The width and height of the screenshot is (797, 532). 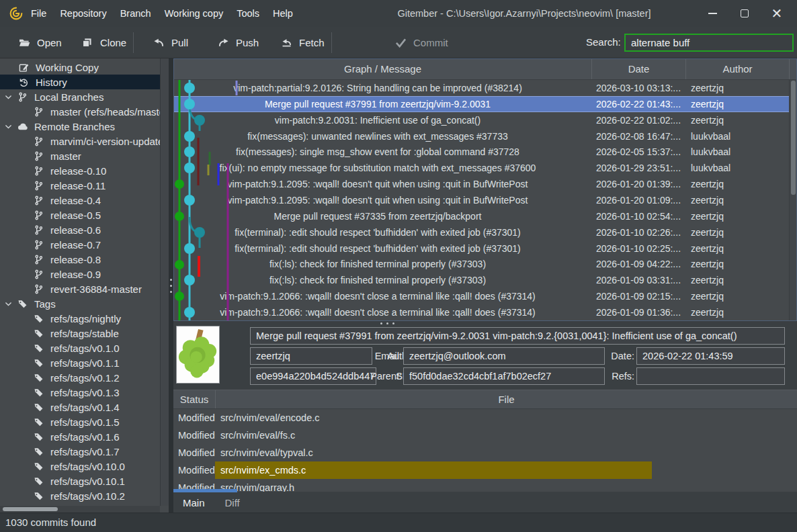 What do you see at coordinates (80, 141) in the screenshot?
I see `sidebar-item-marvim-ci-version-update: marvim/ci-version-update` at bounding box center [80, 141].